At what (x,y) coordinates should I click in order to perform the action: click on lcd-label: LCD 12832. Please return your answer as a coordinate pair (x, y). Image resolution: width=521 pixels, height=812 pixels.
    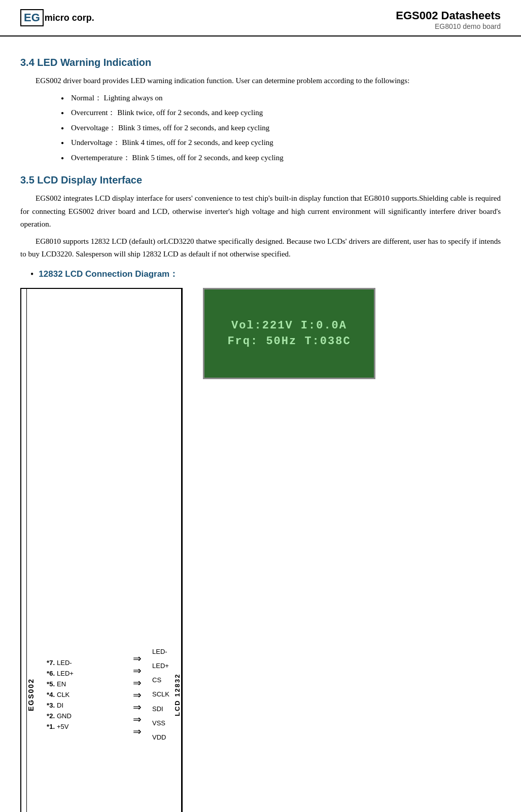
    Looking at the image, I should click on (178, 550).